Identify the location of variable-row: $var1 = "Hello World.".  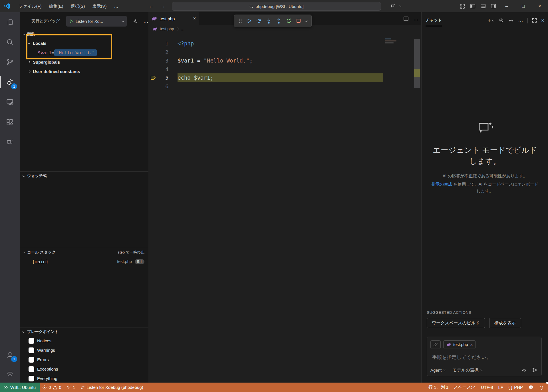
(84, 53).